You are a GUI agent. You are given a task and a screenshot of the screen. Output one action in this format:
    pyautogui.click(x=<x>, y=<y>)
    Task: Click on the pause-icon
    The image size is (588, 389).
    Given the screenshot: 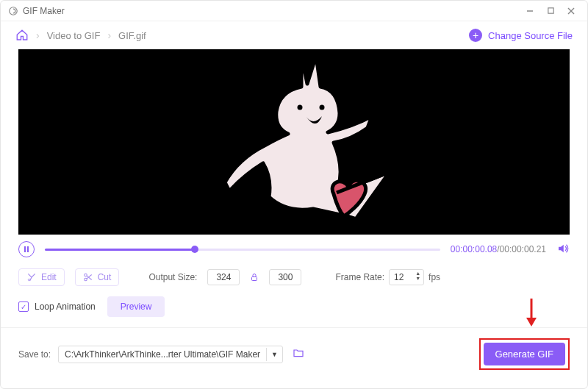 What is the action you would take?
    pyautogui.click(x=26, y=249)
    